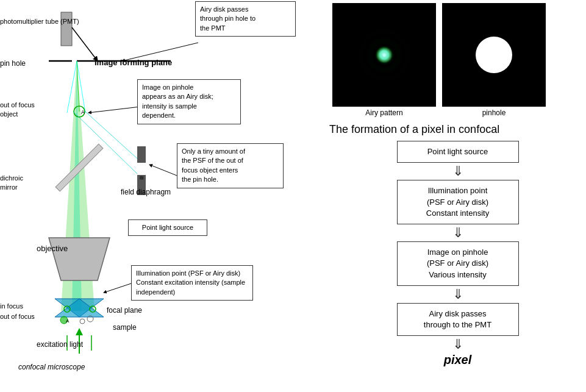 This screenshot has height=392, width=586. What do you see at coordinates (146, 192) in the screenshot?
I see `label-field: field diaphragm` at bounding box center [146, 192].